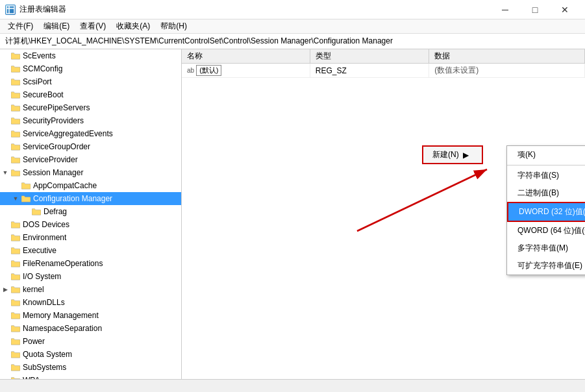  I want to click on tree-item: Power, so click(91, 341).